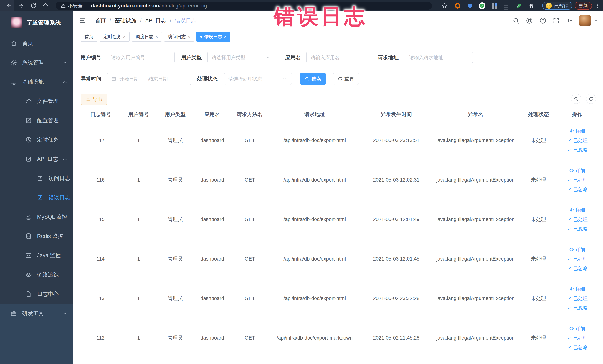  Describe the element at coordinates (241, 58) in the screenshot. I see `user-type-select: 请选择用户类型` at that location.